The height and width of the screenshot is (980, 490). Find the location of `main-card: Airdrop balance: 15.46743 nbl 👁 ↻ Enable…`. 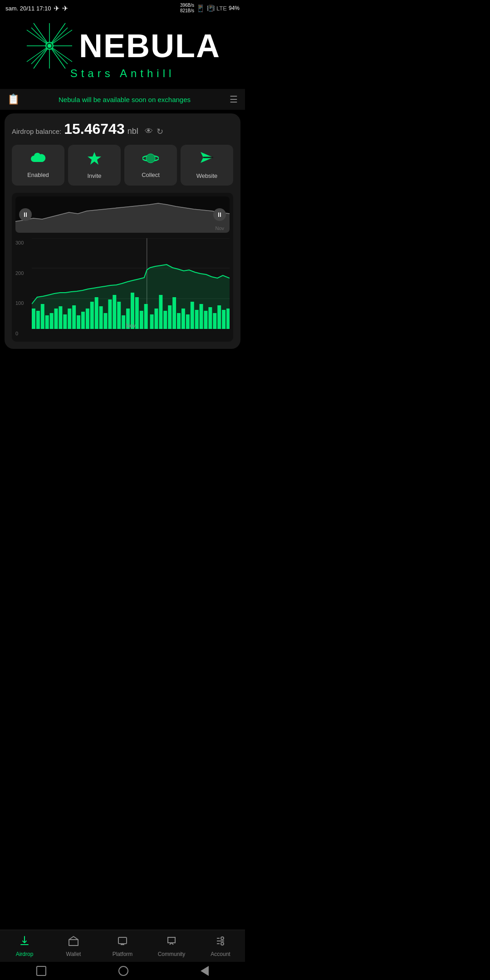

main-card: Airdrop balance: 15.46743 nbl 👁 ↻ Enable… is located at coordinates (122, 231).